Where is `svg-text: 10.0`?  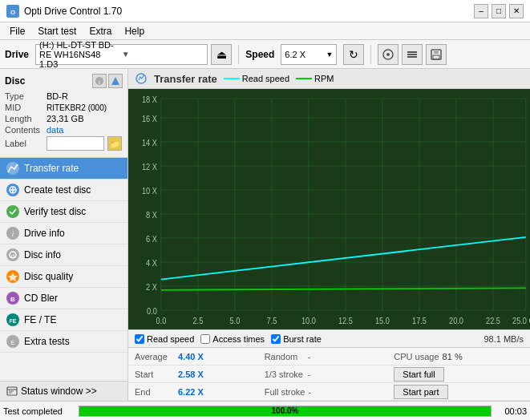 svg-text: 10.0 is located at coordinates (309, 321).